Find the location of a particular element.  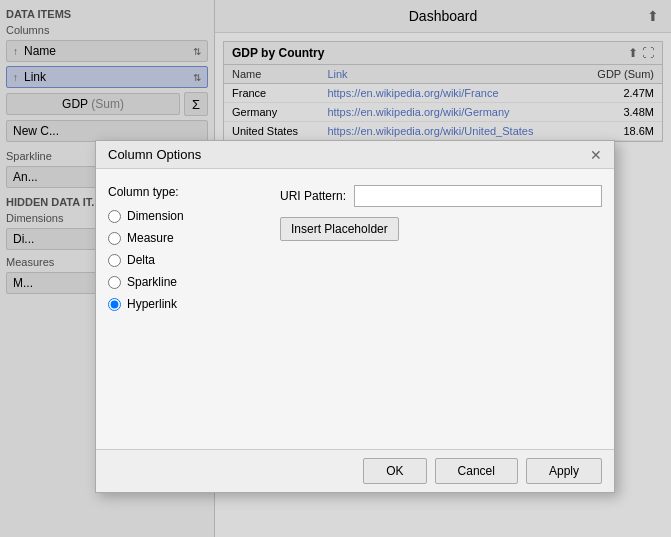

radio-dimension-input is located at coordinates (114, 216).